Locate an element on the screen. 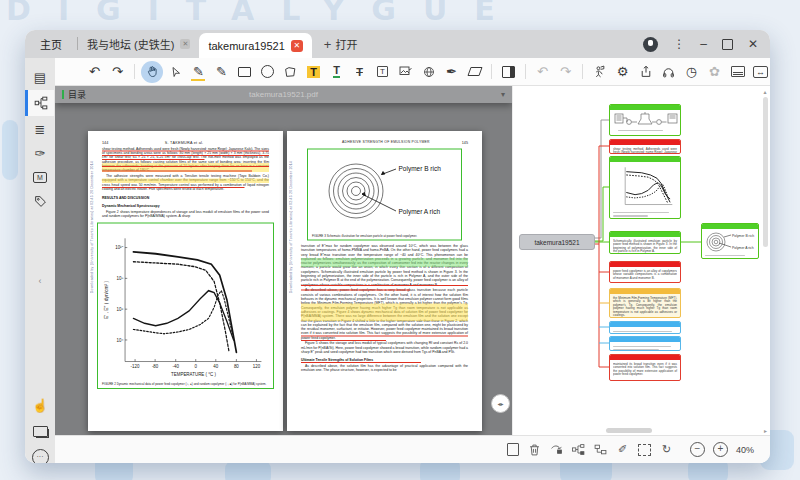 Image resolution: width=800 pixels, height=480 pixels. select-tool-button is located at coordinates (176, 72).